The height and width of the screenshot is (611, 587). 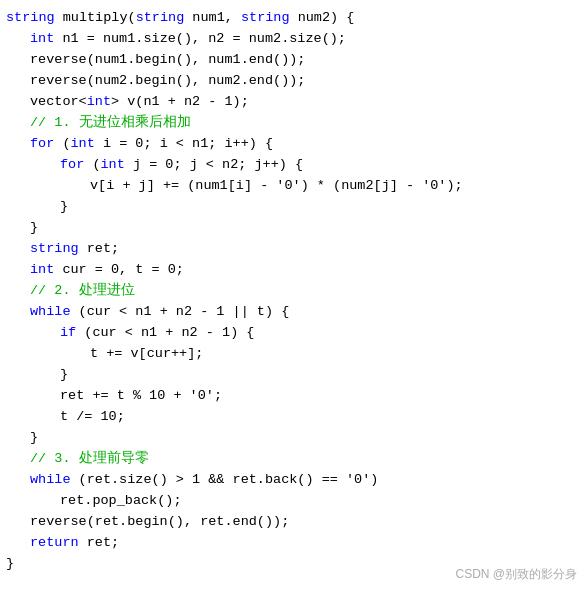 I want to click on token-plain: reverse(num2.begin(), num2.end());, so click(x=168, y=82).